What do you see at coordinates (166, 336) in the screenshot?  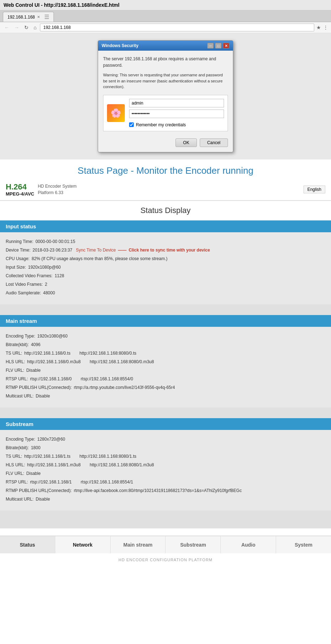 I see `ms-encoding-row: Encoding Type: 1920x1080@60` at bounding box center [166, 336].